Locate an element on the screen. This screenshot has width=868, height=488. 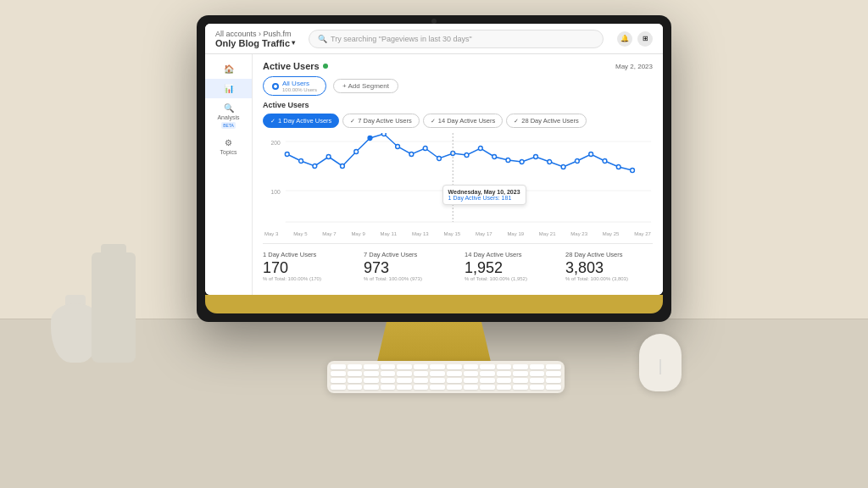
sidebar-item-configure: ⚙ Topics is located at coordinates (229, 147).